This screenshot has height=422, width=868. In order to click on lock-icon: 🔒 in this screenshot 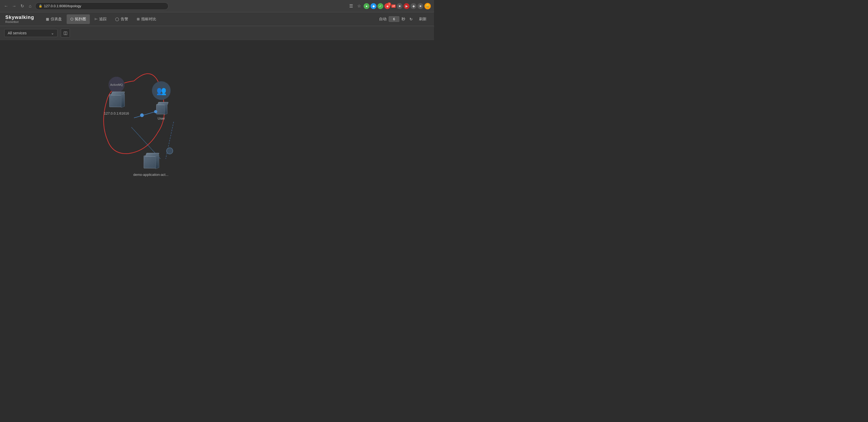, I will do `click(40, 6)`.